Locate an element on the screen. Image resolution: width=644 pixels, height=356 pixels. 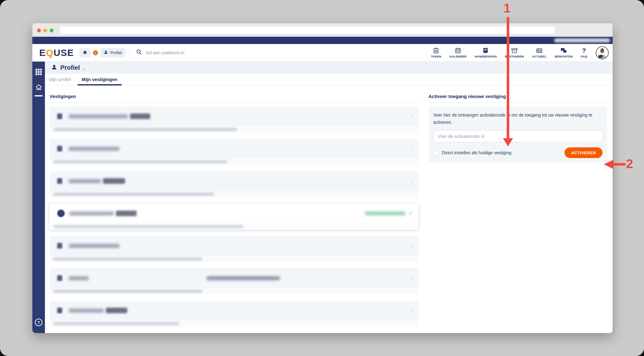
search-bar is located at coordinates (278, 53).